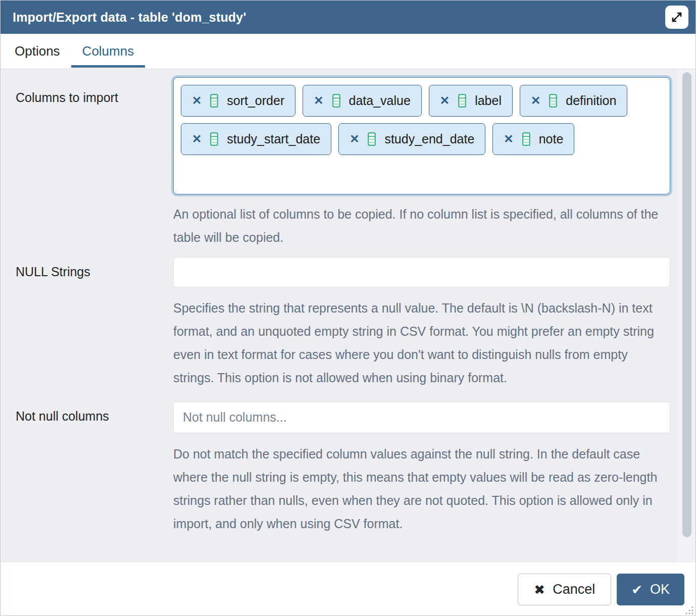 The height and width of the screenshot is (616, 696). I want to click on column-chip-label: label, so click(488, 101).